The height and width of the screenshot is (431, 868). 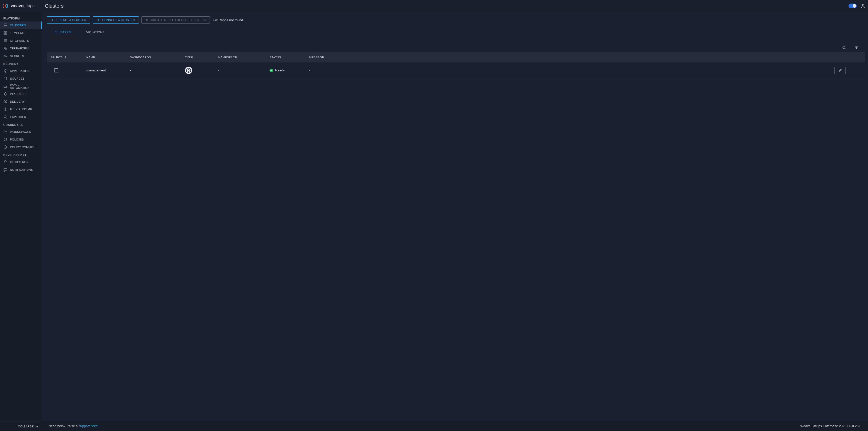 What do you see at coordinates (5, 162) in the screenshot?
I see `bulb-icon` at bounding box center [5, 162].